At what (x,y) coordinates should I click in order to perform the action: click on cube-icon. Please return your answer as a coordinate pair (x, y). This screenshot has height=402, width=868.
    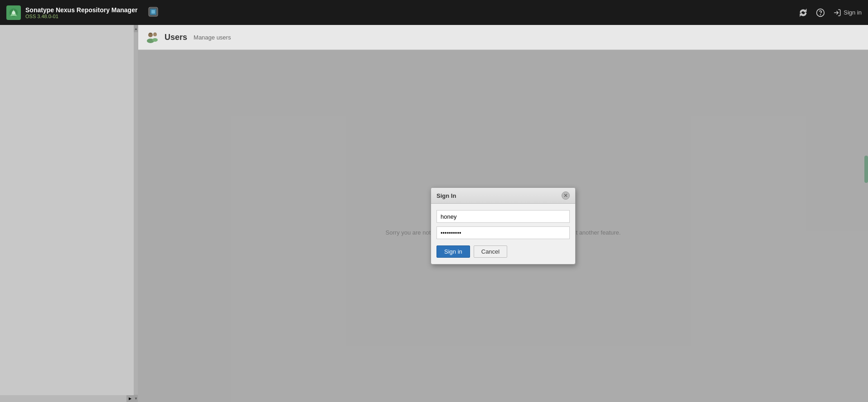
    Looking at the image, I should click on (153, 13).